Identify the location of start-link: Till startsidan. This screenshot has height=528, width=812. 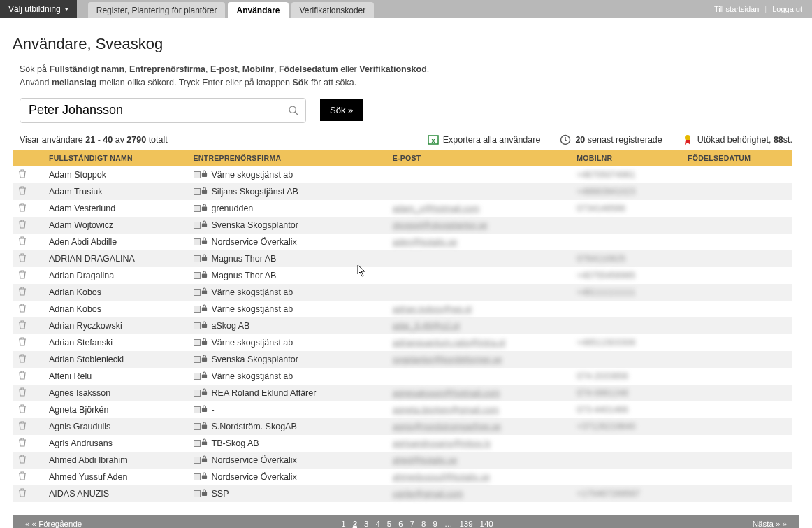
(737, 9).